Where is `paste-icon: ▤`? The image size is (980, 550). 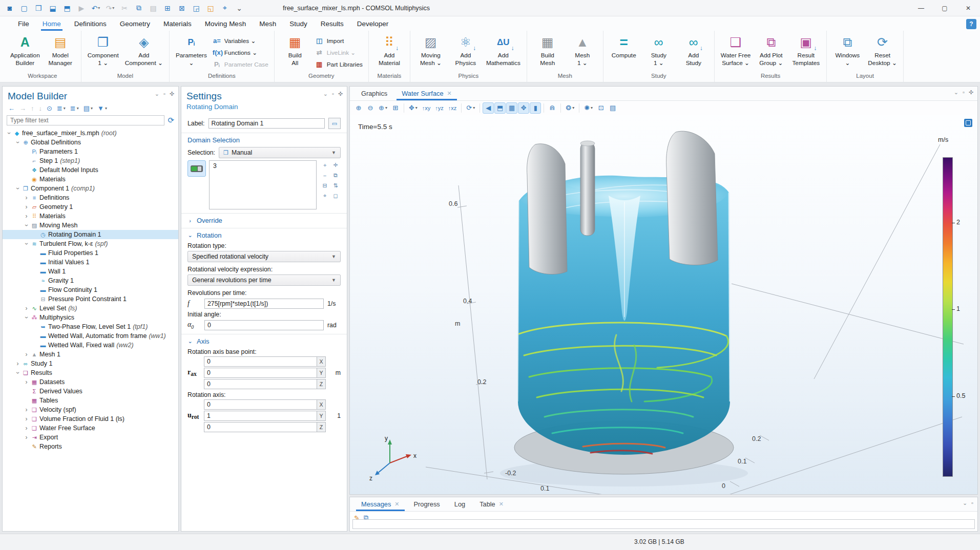 paste-icon: ▤ is located at coordinates (153, 8).